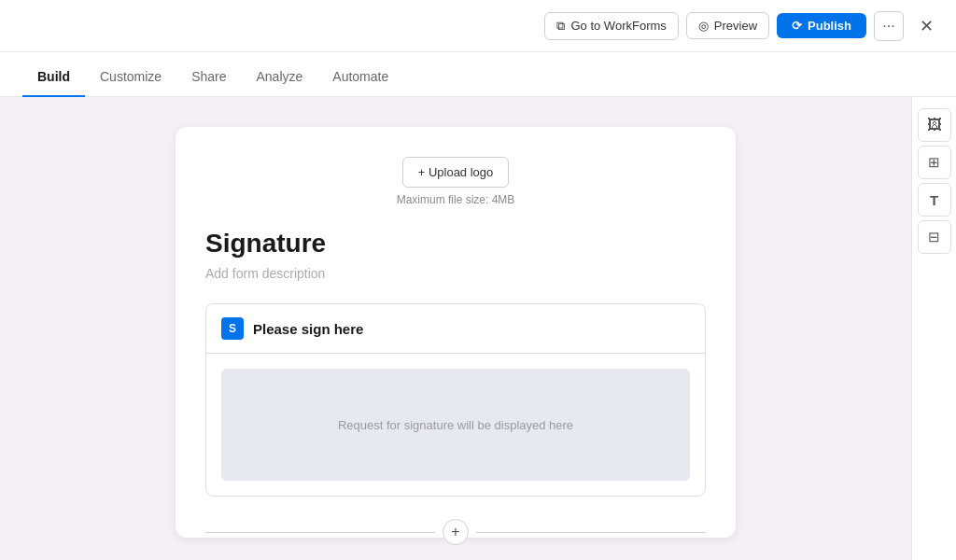  I want to click on text-tool-button: T, so click(935, 200).